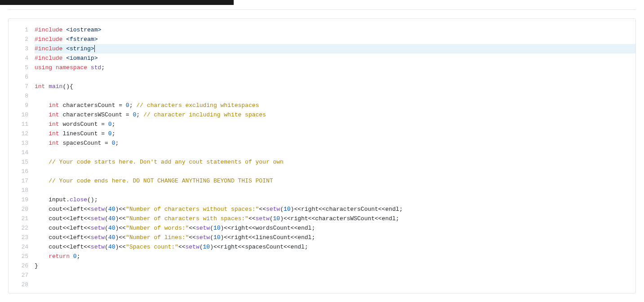 The height and width of the screenshot is (302, 644). Describe the element at coordinates (22, 124) in the screenshot. I see `line-number: 11` at that location.